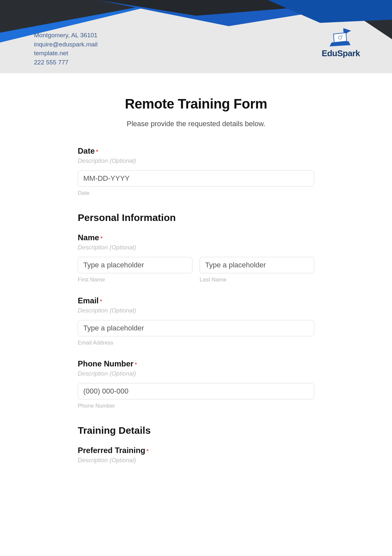  I want to click on brand-name: EduSpark, so click(341, 54).